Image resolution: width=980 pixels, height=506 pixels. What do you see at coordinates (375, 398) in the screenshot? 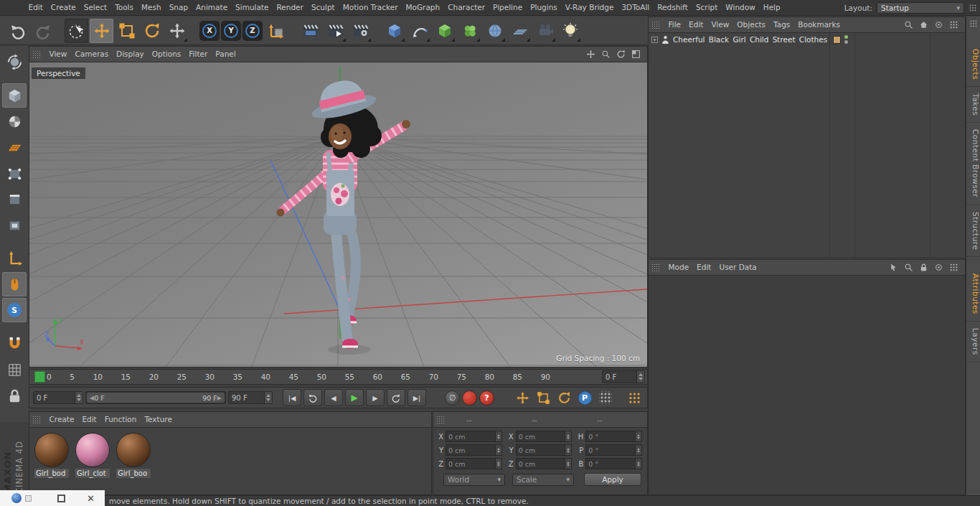
I see `next-frame-button: ▶` at bounding box center [375, 398].